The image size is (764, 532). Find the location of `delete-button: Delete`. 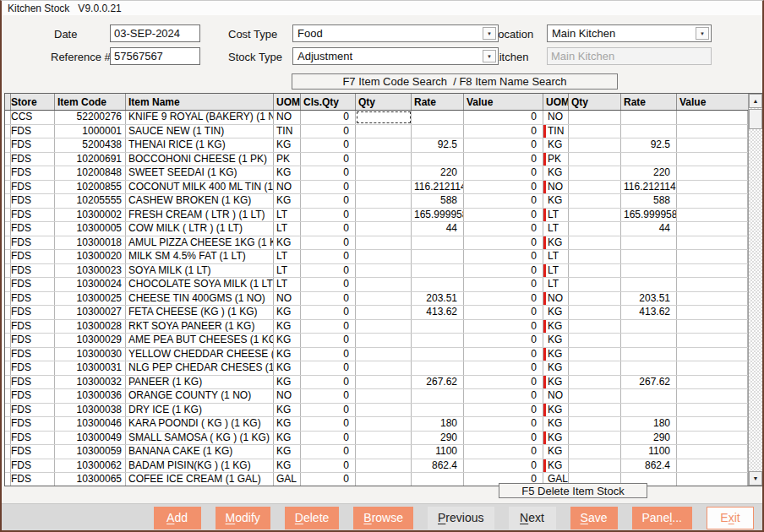

delete-button: Delete is located at coordinates (312, 518).